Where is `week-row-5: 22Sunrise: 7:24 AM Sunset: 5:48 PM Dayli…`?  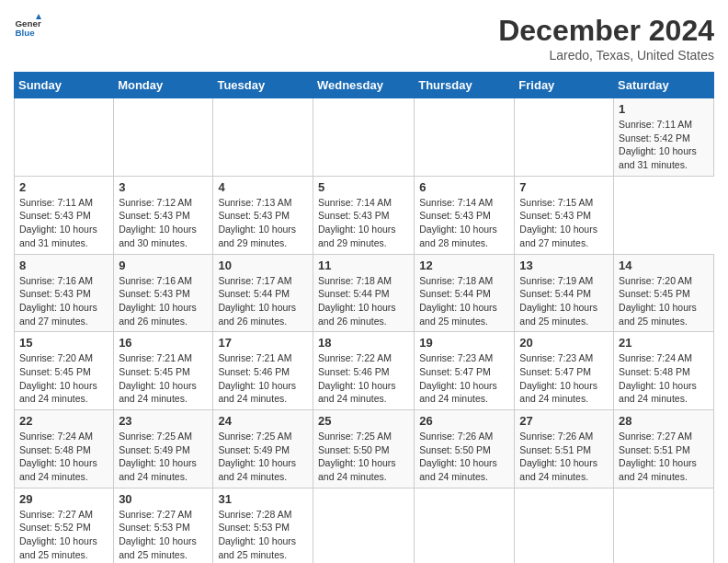 week-row-5: 22Sunrise: 7:24 AM Sunset: 5:48 PM Dayli… is located at coordinates (364, 449).